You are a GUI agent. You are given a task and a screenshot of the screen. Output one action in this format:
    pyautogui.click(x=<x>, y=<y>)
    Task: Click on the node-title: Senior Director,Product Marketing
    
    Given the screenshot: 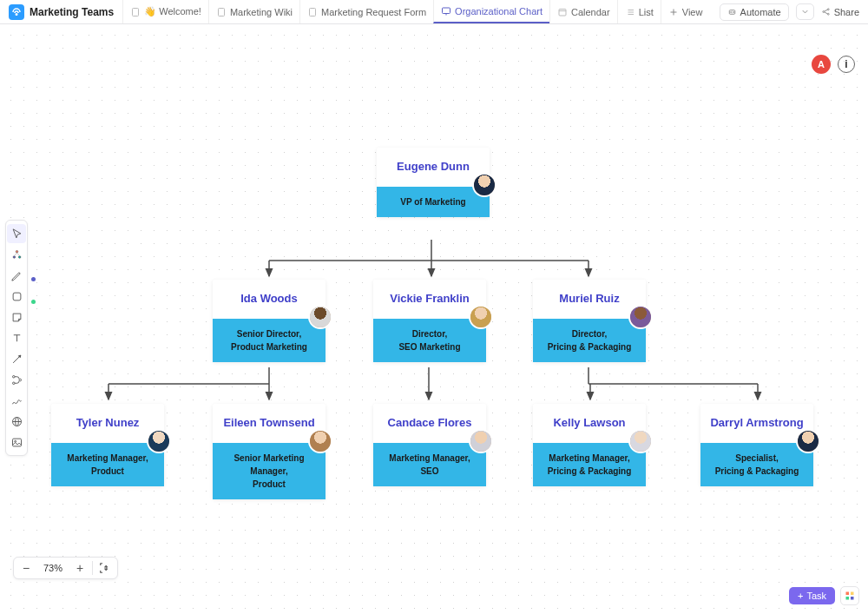 What is the action you would take?
    pyautogui.click(x=269, y=340)
    